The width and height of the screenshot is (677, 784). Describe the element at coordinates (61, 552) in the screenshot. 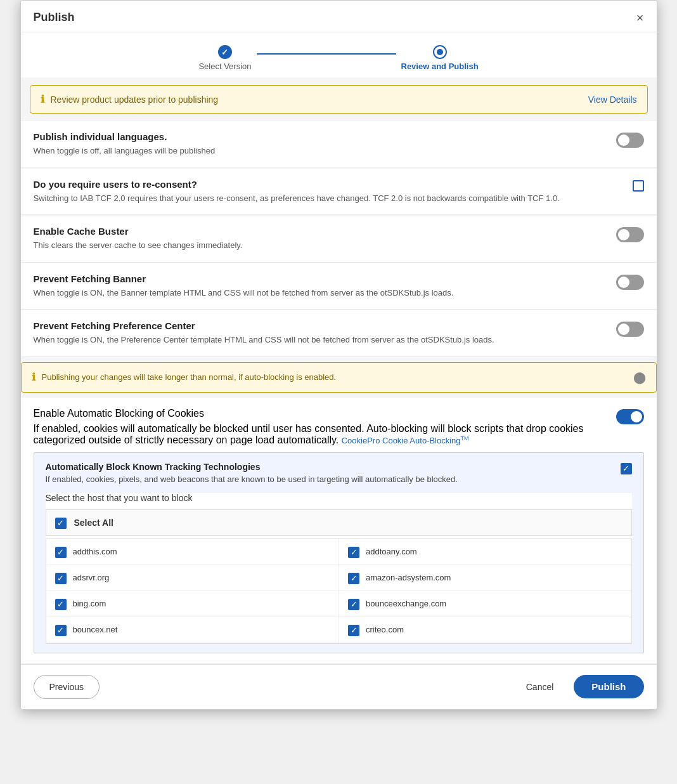

I see `checkbox-addthis: ✓` at that location.